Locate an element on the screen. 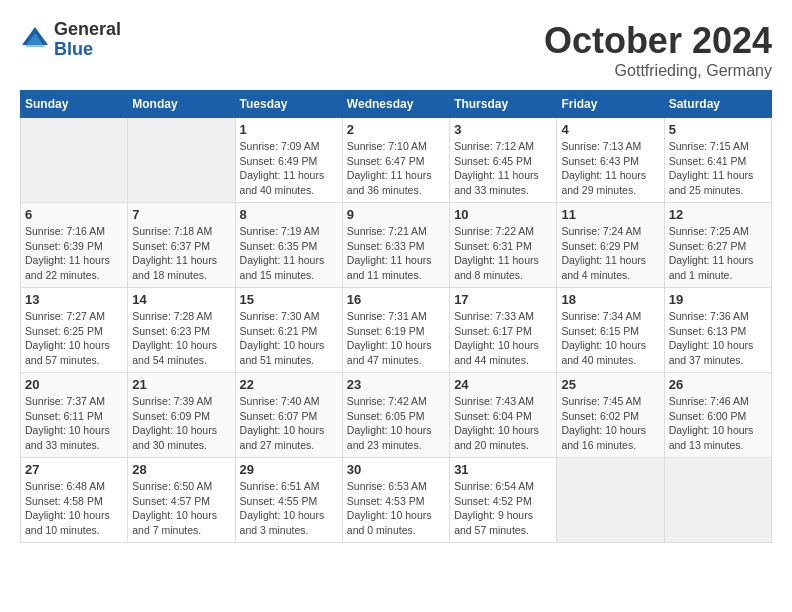  table-row: 30Sunrise: 6:53 AMSunset: 4:53 PMDayligh… is located at coordinates (396, 500).